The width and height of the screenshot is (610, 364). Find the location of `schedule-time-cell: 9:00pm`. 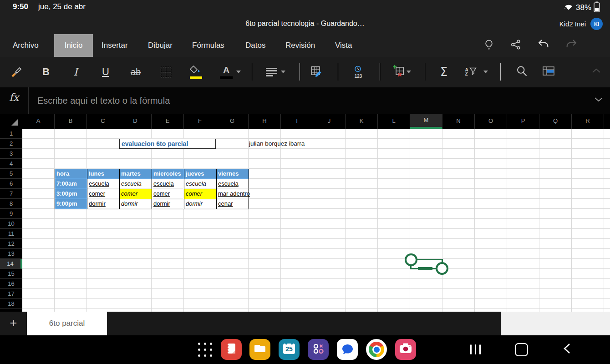

schedule-time-cell: 9:00pm is located at coordinates (71, 204).